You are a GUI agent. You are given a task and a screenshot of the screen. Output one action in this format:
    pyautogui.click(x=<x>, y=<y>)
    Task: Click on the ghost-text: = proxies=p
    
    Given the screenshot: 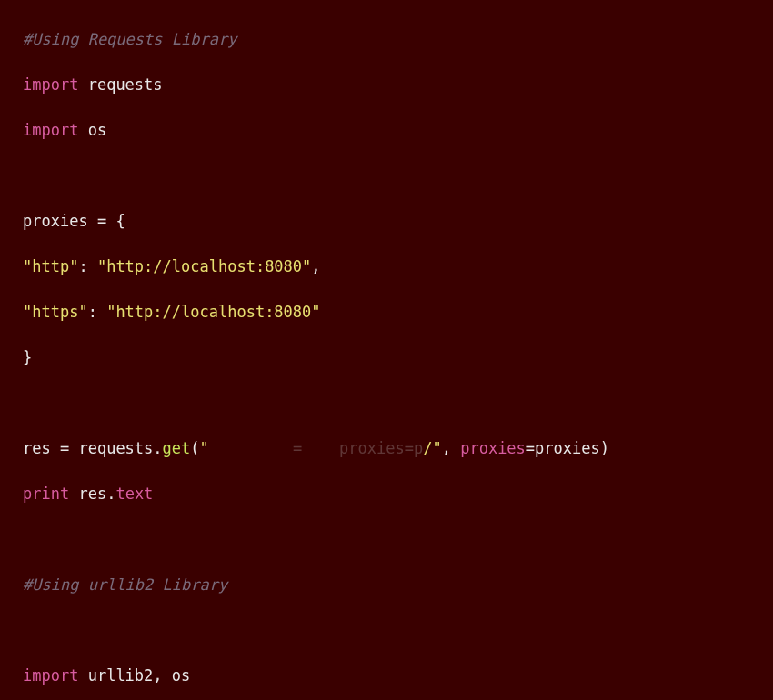 What is the action you would take?
    pyautogui.click(x=316, y=448)
    